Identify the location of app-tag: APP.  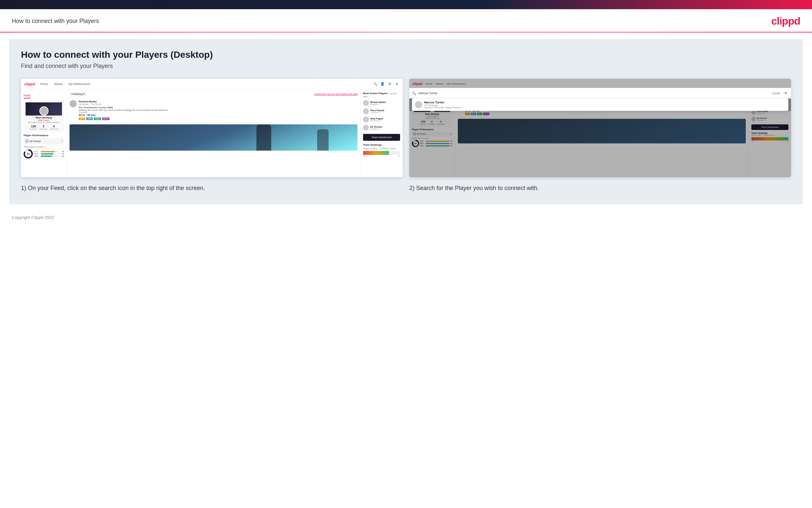
(89, 119).